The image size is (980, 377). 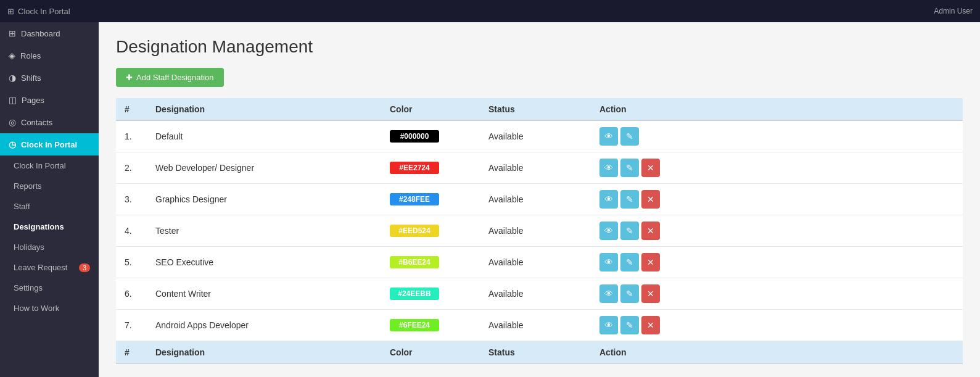 What do you see at coordinates (264, 168) in the screenshot?
I see `cell-designation: Web Developer/ Designer` at bounding box center [264, 168].